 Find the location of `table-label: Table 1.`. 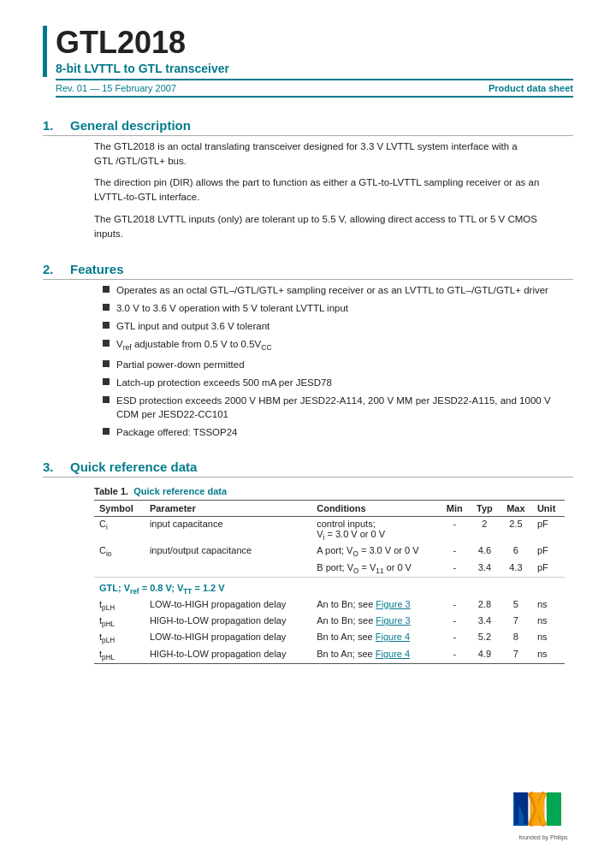

table-label: Table 1. is located at coordinates (114, 491).